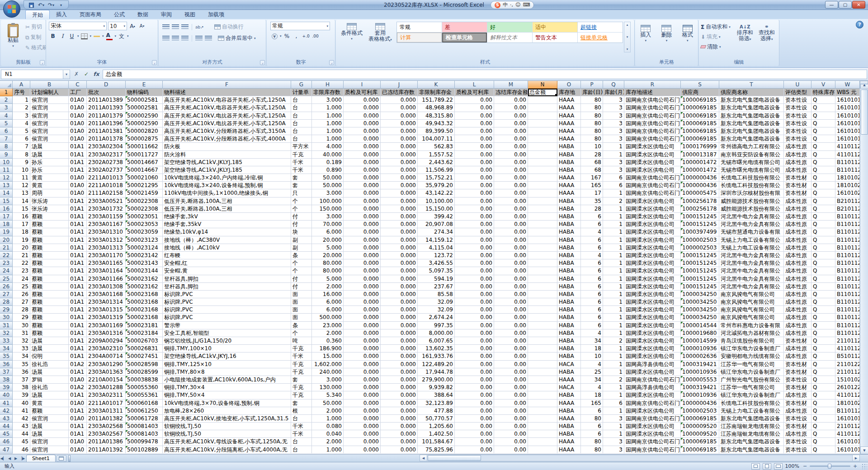 This screenshot has height=470, width=868. Describe the element at coordinates (475, 202) in the screenshot. I see `cell-L15: 0.00` at that location.